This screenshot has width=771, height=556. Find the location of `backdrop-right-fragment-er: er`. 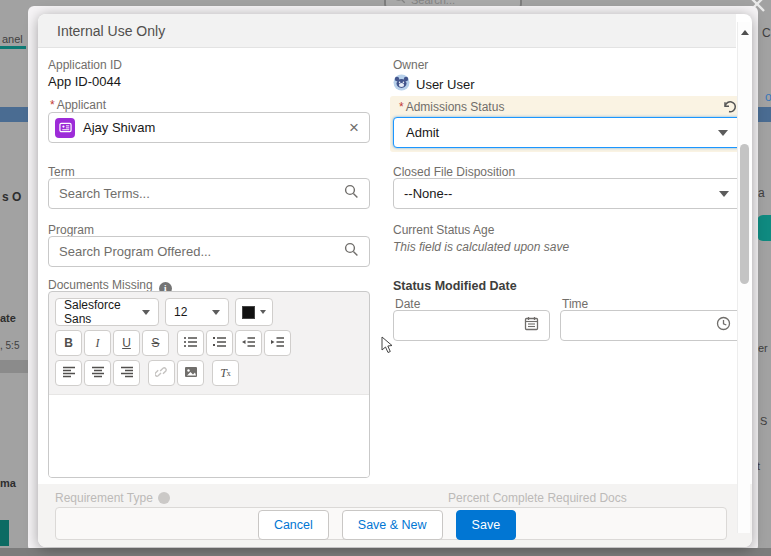

backdrop-right-fragment-er: er is located at coordinates (763, 348).